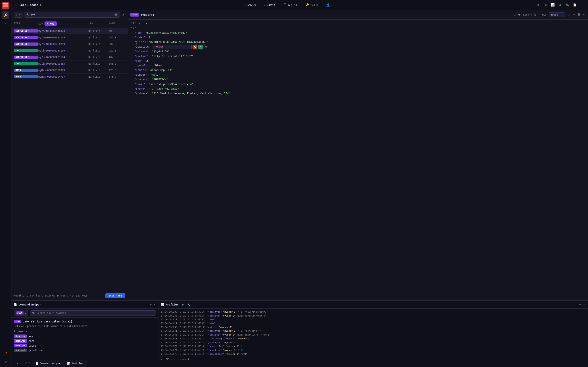 The width and height of the screenshot is (588, 367). I want to click on profiler-log-line: 17:06:35.638 [0 172.17.0.1:57314] "exist…, so click(373, 327).